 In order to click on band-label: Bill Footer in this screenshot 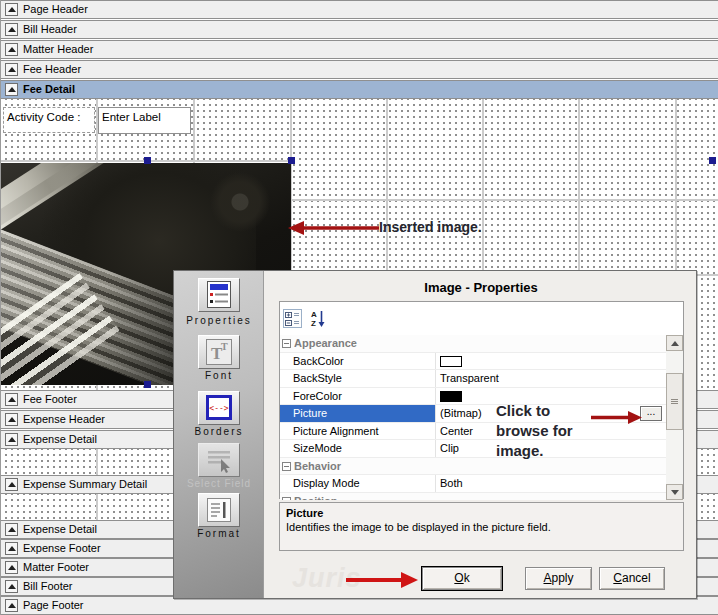, I will do `click(48, 586)`.